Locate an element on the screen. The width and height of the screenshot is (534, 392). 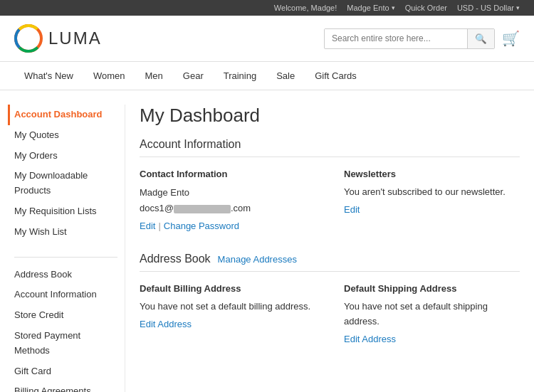
contact-column: Contact Information Madge Ento docs1@ .c… is located at coordinates (228, 200).